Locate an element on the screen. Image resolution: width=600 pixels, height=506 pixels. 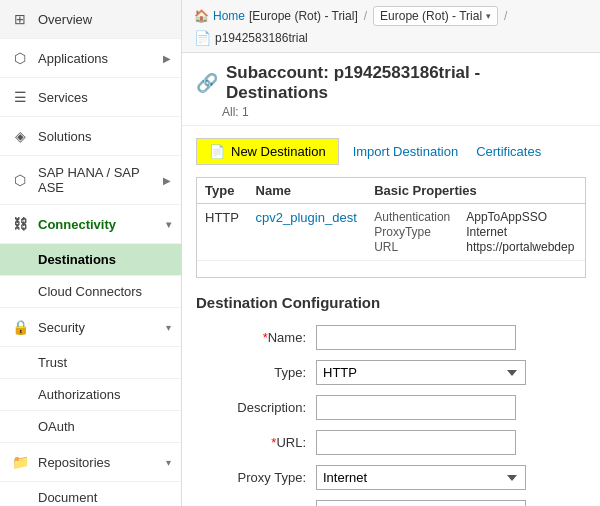
tabs-row: 📄 New Destination Import Destination Cer… is located at coordinates (391, 152).